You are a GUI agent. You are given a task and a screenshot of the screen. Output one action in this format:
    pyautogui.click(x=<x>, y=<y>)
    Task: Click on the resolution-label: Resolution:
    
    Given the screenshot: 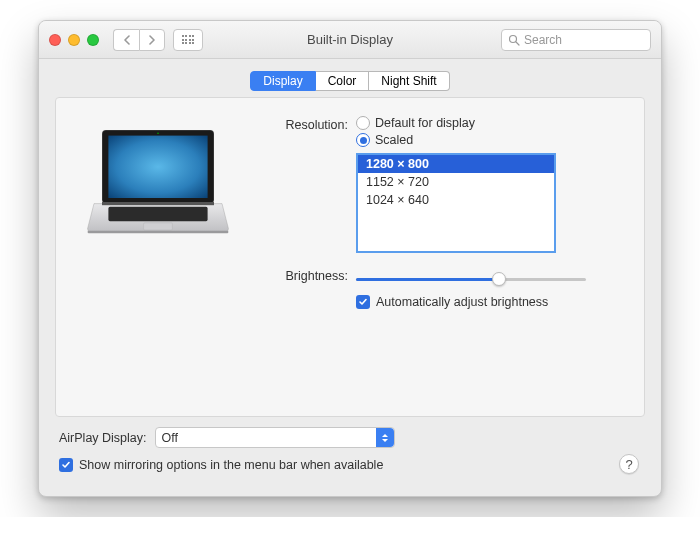 What is the action you would take?
    pyautogui.click(x=311, y=124)
    